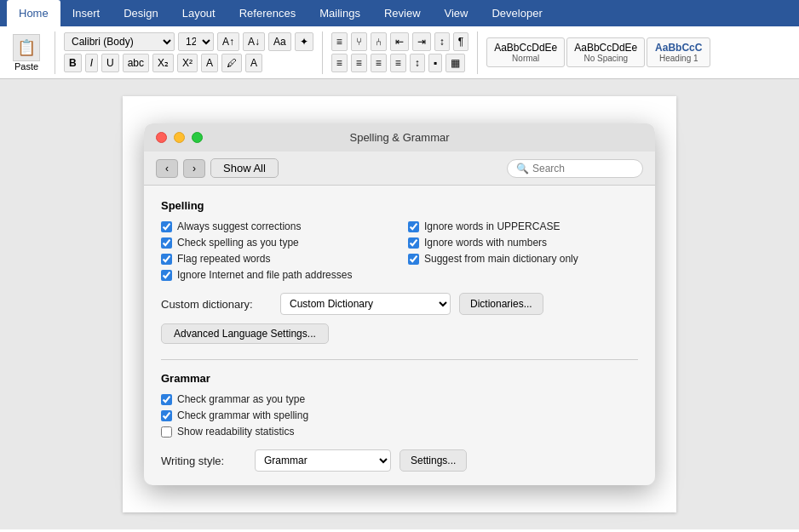 The image size is (799, 532). I want to click on show-marks-button: ¶, so click(461, 42).